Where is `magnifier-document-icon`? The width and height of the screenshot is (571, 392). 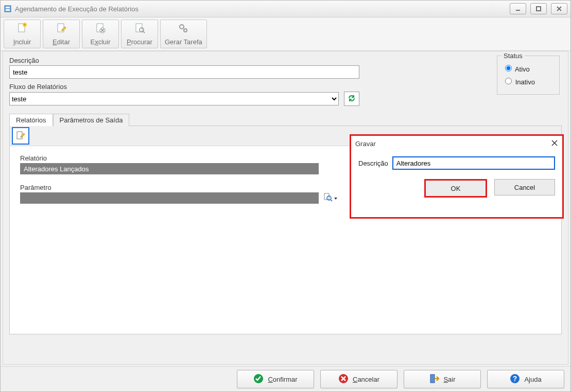 magnifier-document-icon is located at coordinates (328, 199).